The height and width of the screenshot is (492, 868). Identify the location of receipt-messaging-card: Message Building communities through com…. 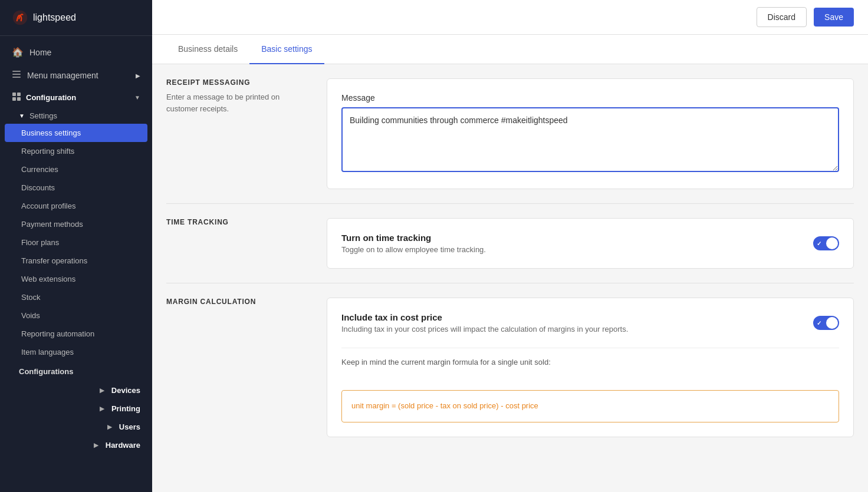
(590, 134).